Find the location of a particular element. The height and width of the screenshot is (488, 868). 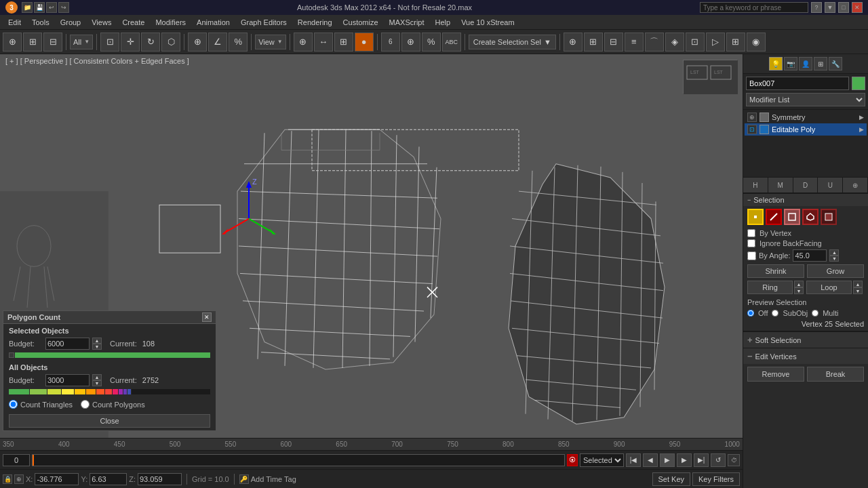

shrink-button: Shrink is located at coordinates (776, 271).